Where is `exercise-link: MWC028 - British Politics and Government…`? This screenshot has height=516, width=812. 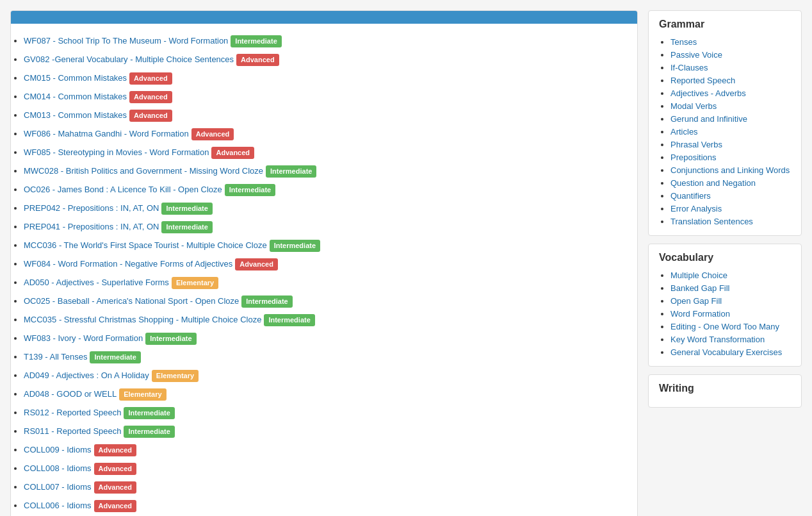
exercise-link: MWC028 - British Politics and Government… is located at coordinates (143, 171).